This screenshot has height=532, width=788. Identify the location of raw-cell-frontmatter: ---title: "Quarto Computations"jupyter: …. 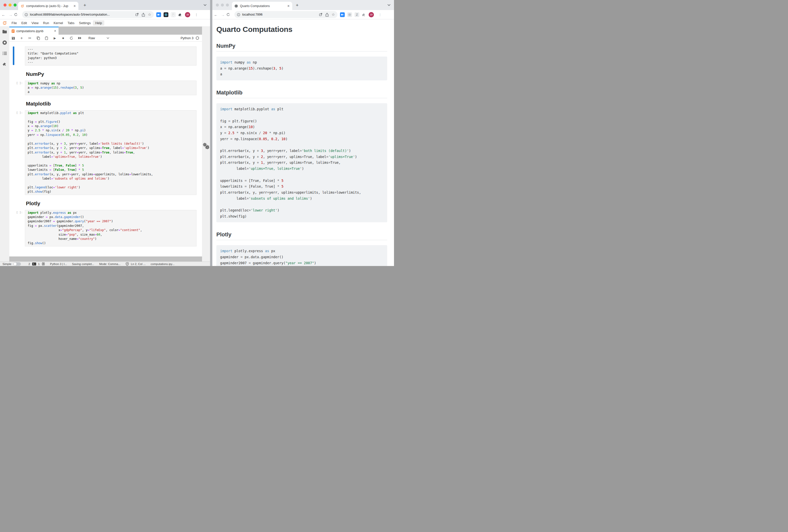
(106, 56).